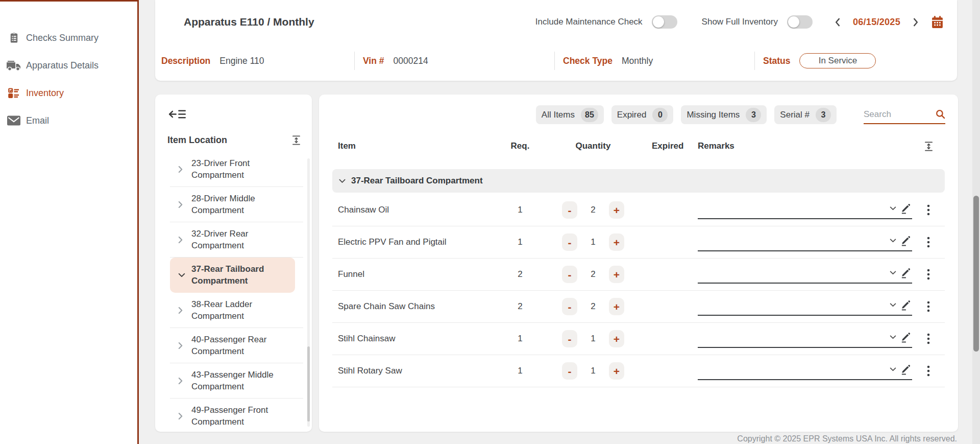 Image resolution: width=980 pixels, height=444 pixels. Describe the element at coordinates (233, 275) in the screenshot. I see `location-item-37-rear-tailboard-compartment: 37-Rear Tailboard Compartment` at that location.